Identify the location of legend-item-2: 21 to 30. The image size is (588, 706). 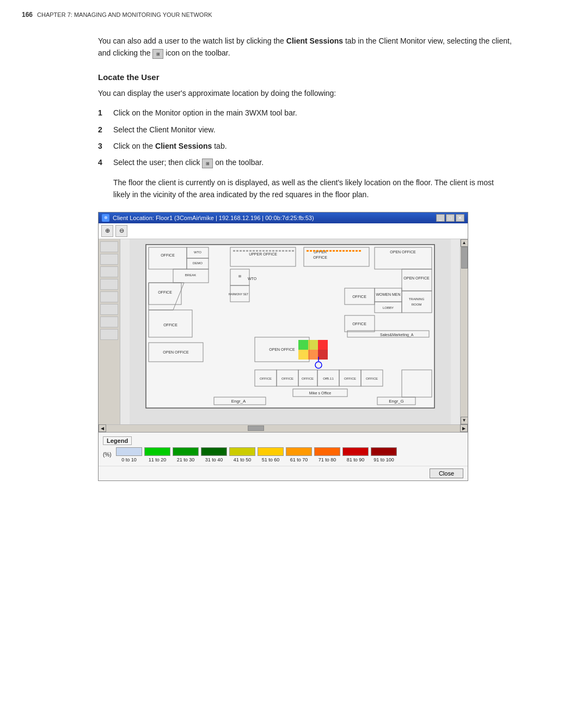
(186, 455).